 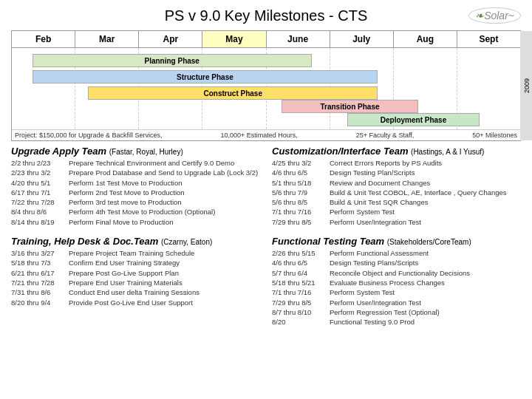 What do you see at coordinates (38, 303) in the screenshot?
I see `task-date: 8/20 thru 9/4` at bounding box center [38, 303].